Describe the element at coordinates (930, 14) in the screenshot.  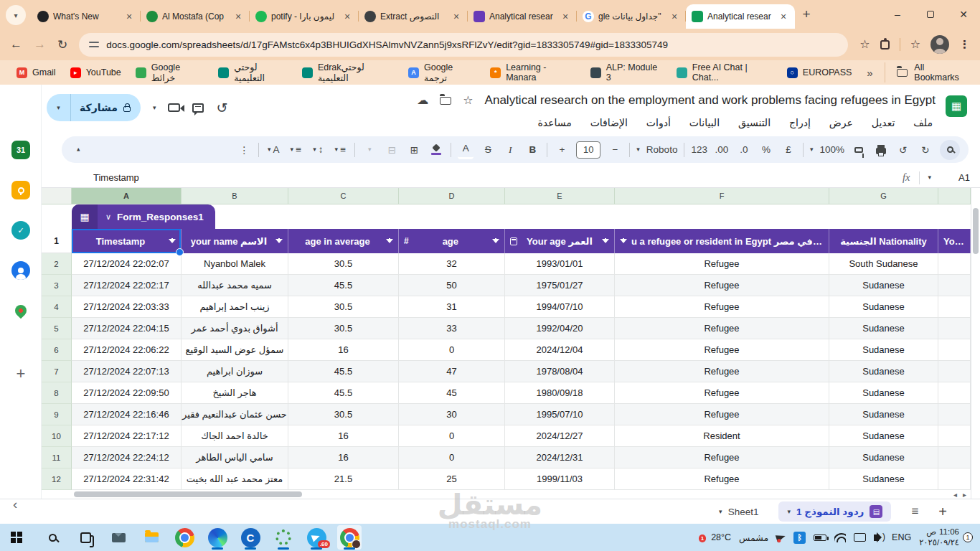
I see `maximize-button` at that location.